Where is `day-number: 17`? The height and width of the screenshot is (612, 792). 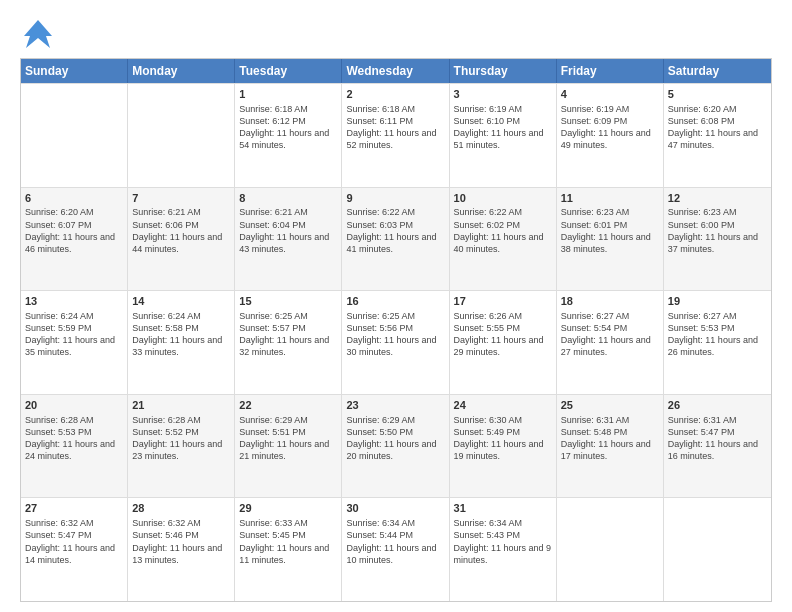
day-number: 17 is located at coordinates (503, 302).